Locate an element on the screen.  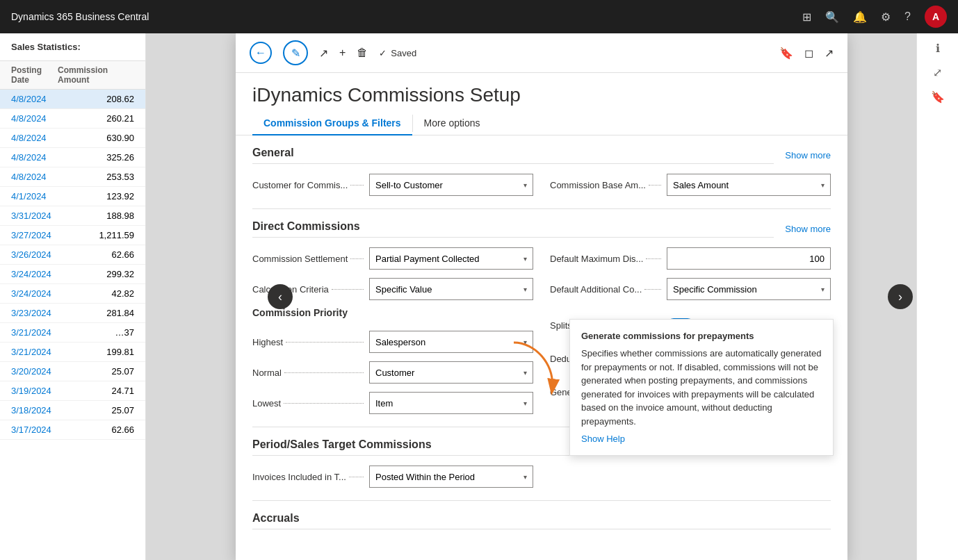
list-item: 4/8/2024 325.26 is located at coordinates (72, 158).